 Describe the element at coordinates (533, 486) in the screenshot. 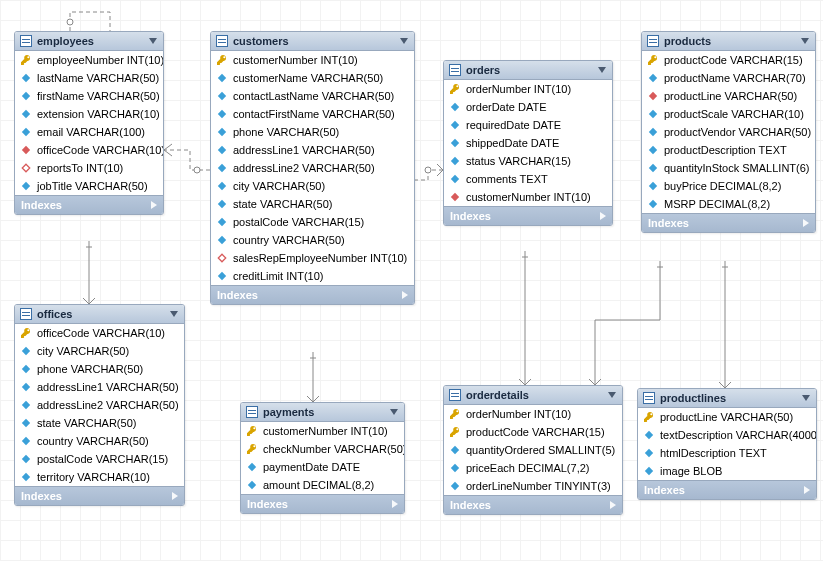

I see `column-row: orderLineNumber TINYINT(3)` at that location.